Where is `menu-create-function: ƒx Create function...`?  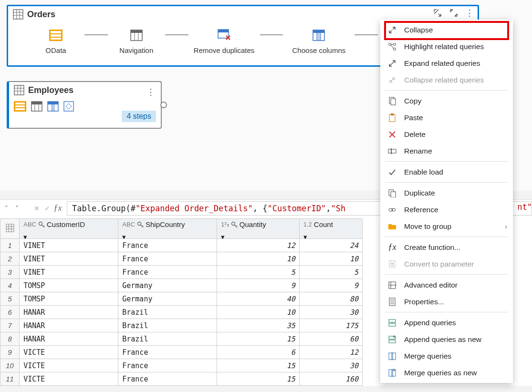 menu-create-function: ƒx Create function... is located at coordinates (447, 247).